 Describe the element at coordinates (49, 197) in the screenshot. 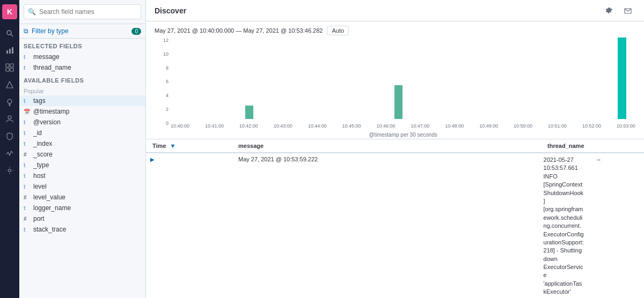

I see `field-name-level-value: level_value` at that location.